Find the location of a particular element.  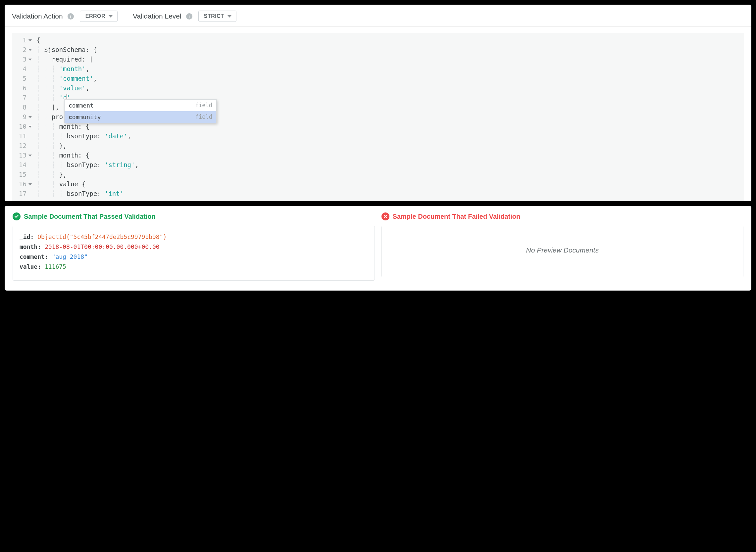

autocomplete-popup: commentfieldcommunityfield is located at coordinates (140, 111).